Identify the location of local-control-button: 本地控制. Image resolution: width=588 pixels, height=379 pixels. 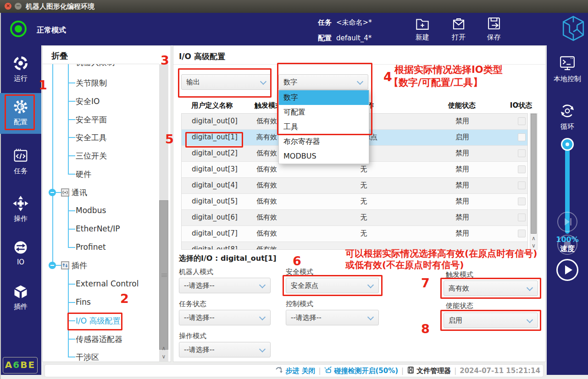
(567, 68).